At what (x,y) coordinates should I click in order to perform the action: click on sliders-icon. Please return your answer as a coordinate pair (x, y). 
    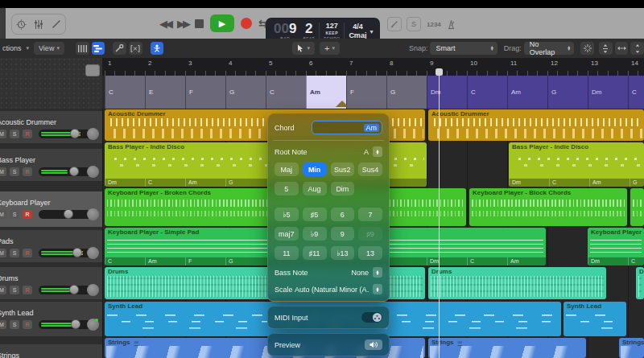
    Looking at the image, I should click on (39, 24).